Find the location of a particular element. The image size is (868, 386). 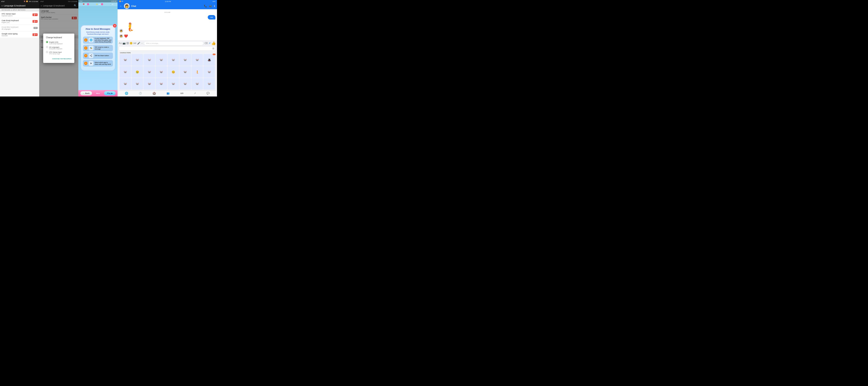

gem-score: 0 is located at coordinates (113, 4).